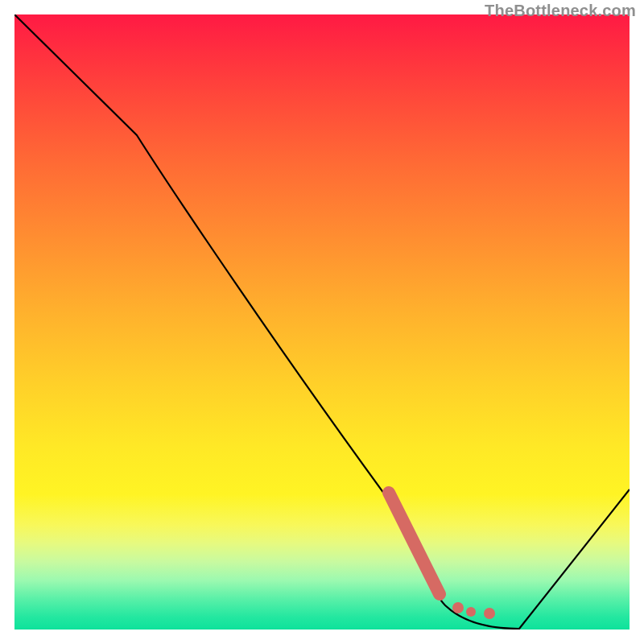 The width and height of the screenshot is (644, 644). I want to click on highlight-segment-path, so click(414, 543).